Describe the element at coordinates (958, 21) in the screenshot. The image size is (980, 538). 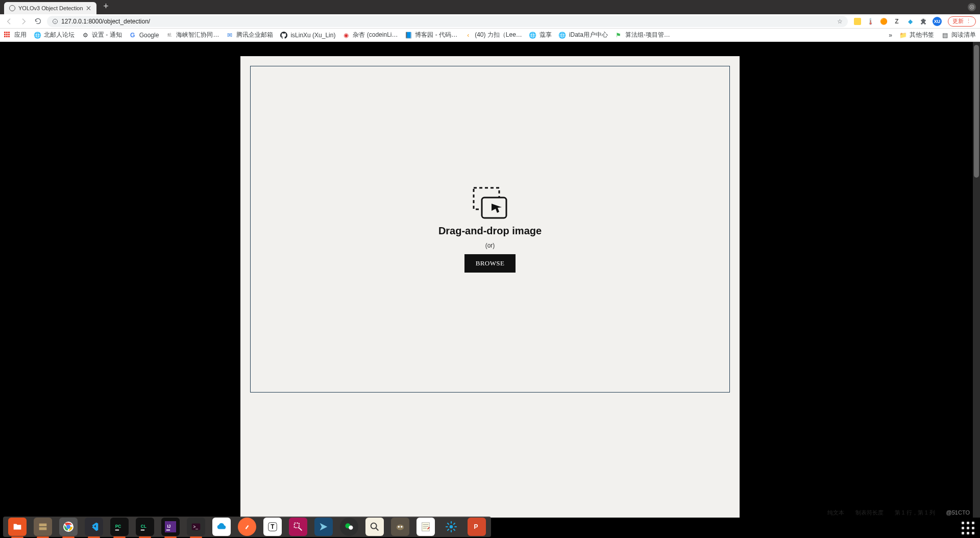
I see `update-label: 更新` at that location.